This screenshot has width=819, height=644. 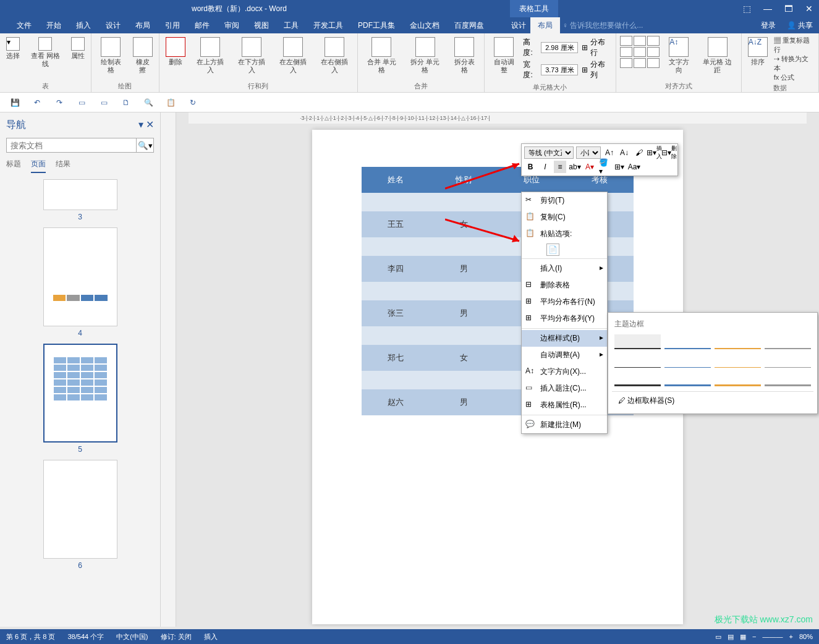 I want to click on word-count: 38/544 个字, so click(x=85, y=637).